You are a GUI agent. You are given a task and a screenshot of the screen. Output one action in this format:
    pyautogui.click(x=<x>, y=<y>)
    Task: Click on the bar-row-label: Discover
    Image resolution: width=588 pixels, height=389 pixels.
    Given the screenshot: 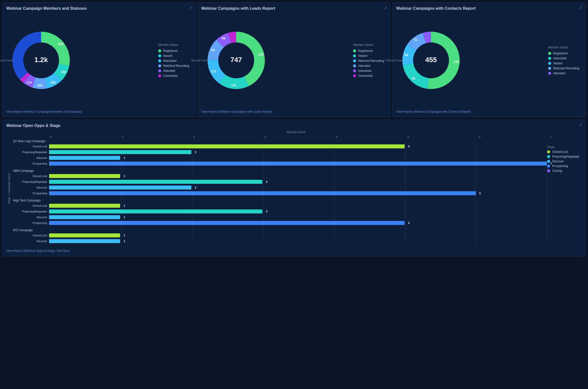 What is the action you would take?
    pyautogui.click(x=30, y=217)
    